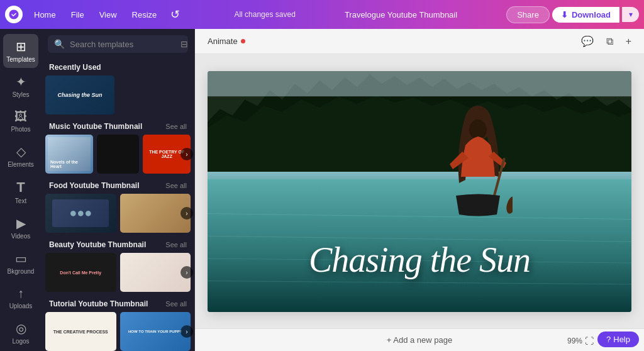  I want to click on music-thumb-1: Novels of the Heart, so click(69, 154).